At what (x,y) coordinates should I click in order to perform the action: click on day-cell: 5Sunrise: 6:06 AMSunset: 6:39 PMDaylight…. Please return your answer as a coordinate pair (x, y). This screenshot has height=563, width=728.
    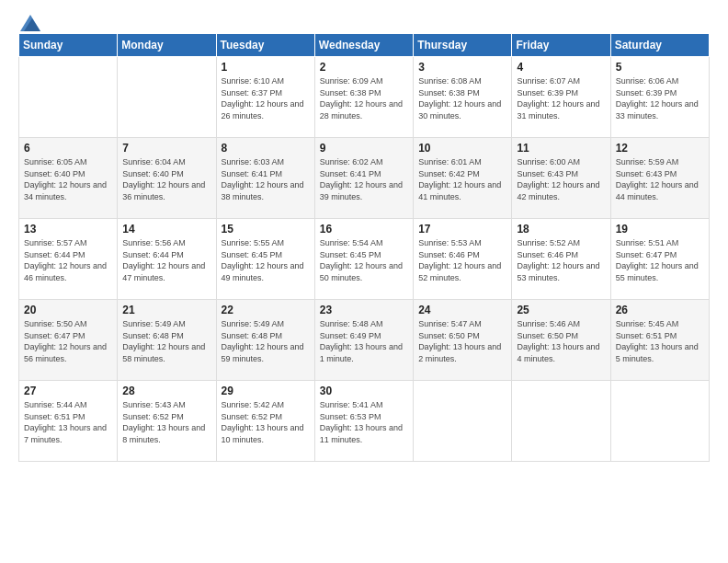
    Looking at the image, I should click on (660, 98).